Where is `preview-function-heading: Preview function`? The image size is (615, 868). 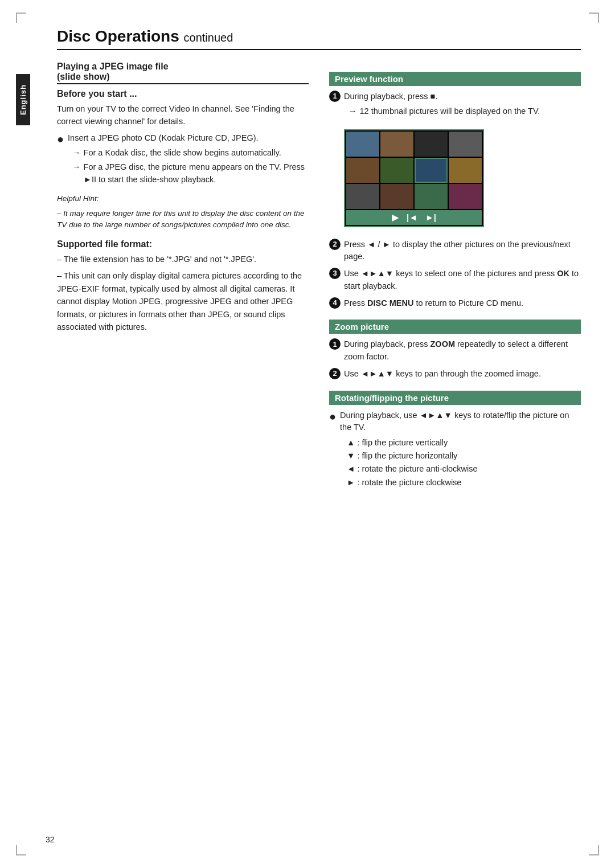 preview-function-heading: Preview function is located at coordinates (455, 79).